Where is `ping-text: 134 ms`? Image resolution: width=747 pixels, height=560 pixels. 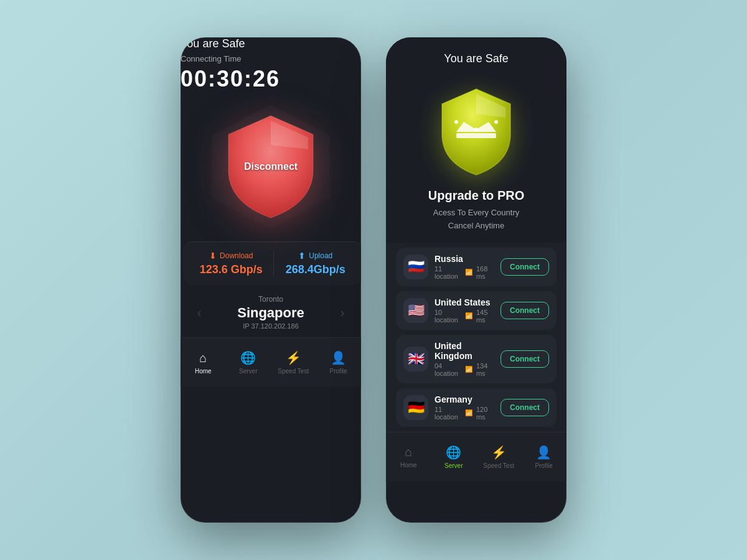 ping-text: 134 ms is located at coordinates (486, 370).